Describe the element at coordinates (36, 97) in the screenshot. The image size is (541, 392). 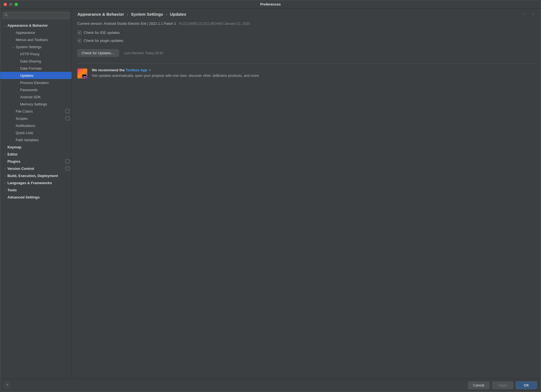
I see `sidebar-item-android-sdk: Android SDK` at that location.